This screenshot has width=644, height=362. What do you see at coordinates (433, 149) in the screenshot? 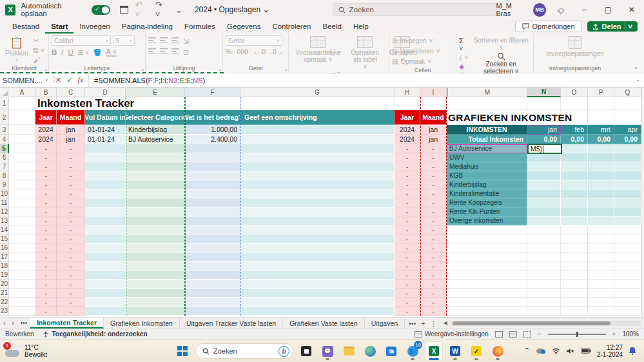
I see `cell-I5: -` at bounding box center [433, 149].